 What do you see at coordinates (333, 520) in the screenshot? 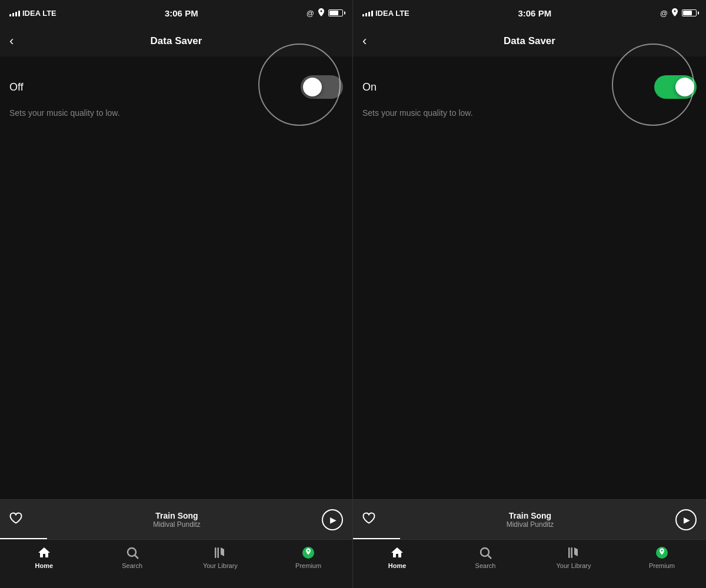
I see `left-play-icon: ▶` at bounding box center [333, 520].